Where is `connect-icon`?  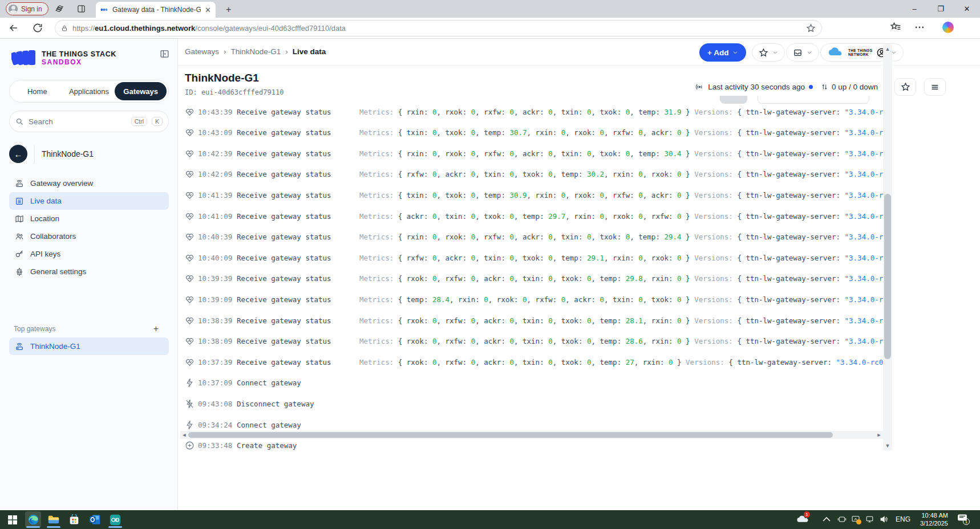 connect-icon is located at coordinates (189, 425).